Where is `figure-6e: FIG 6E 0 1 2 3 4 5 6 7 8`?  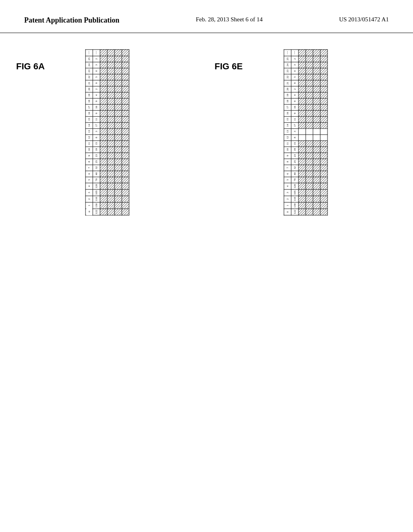
figure-6e: FIG 6E 0 1 2 3 4 5 6 7 8 is located at coordinates (306, 125).